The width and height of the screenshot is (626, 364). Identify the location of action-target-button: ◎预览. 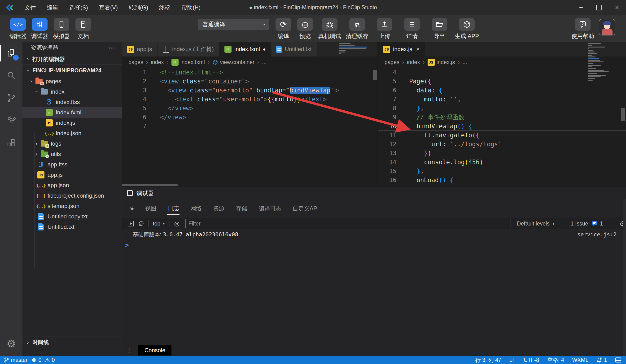
(305, 29).